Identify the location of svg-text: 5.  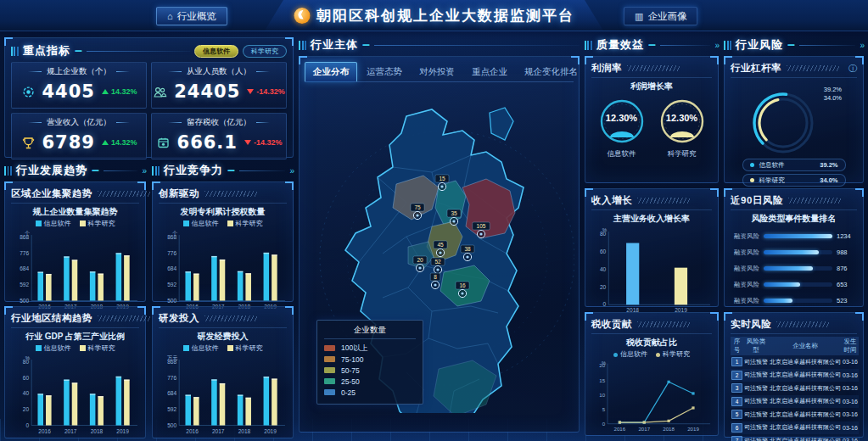
(604, 409).